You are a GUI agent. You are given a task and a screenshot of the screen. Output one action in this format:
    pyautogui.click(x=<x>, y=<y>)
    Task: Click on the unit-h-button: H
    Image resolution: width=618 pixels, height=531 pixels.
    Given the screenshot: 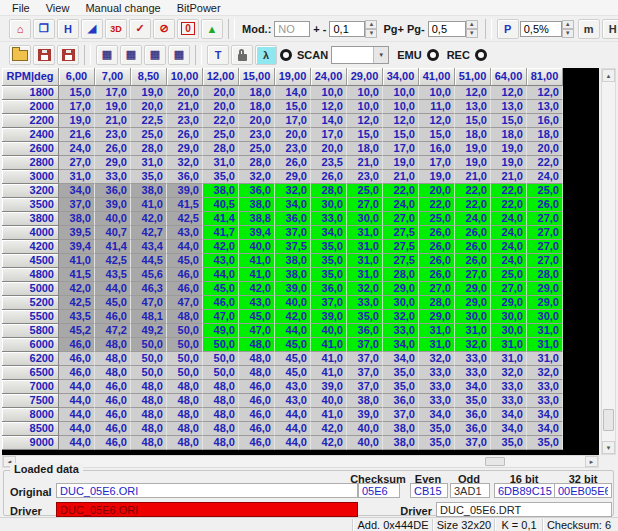 What is the action you would take?
    pyautogui.click(x=610, y=29)
    